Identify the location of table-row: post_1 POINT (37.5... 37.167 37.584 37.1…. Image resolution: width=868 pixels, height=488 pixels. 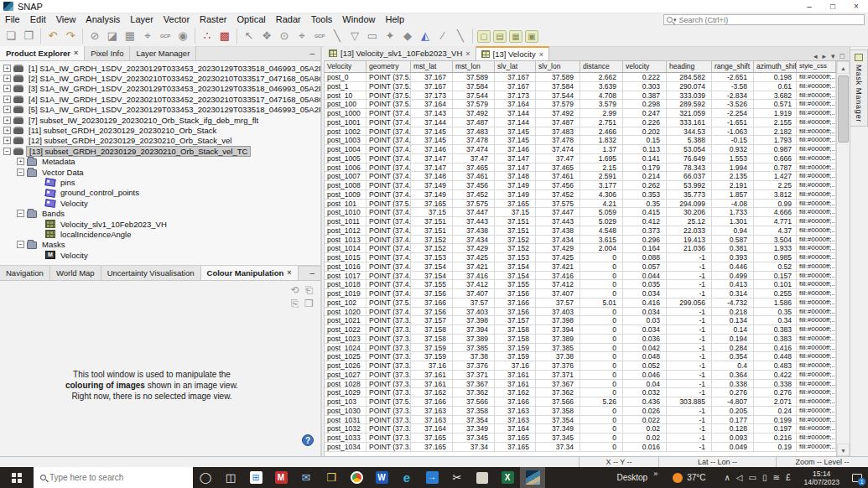
(580, 87).